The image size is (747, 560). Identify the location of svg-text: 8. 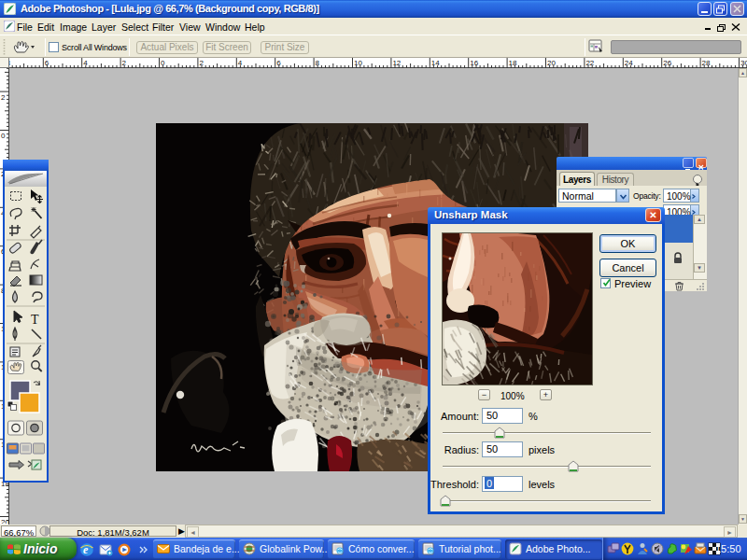
(317, 63).